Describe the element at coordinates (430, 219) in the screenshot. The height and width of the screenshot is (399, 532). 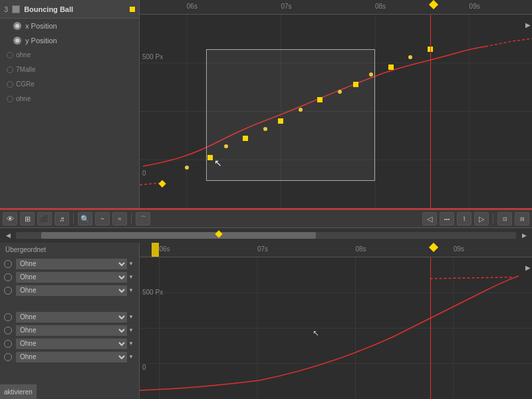
I see `toolbar-arrow-l-btn: ◁` at that location.